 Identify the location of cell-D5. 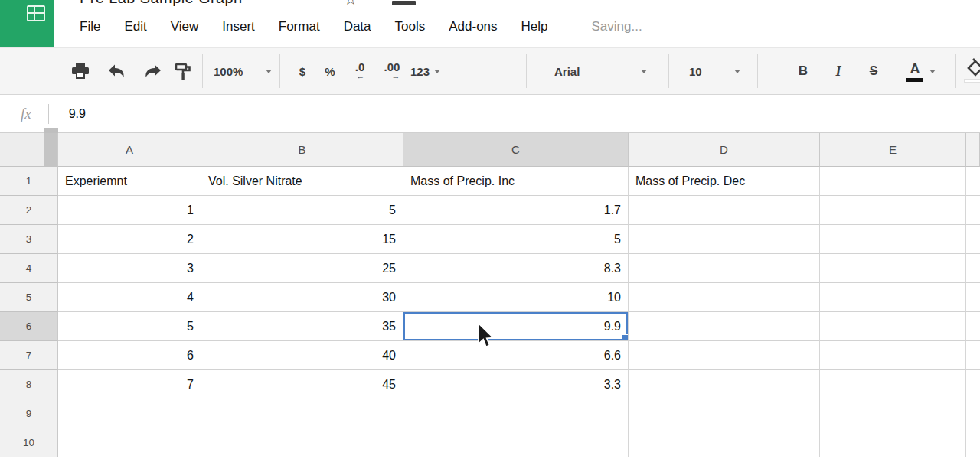
(724, 298).